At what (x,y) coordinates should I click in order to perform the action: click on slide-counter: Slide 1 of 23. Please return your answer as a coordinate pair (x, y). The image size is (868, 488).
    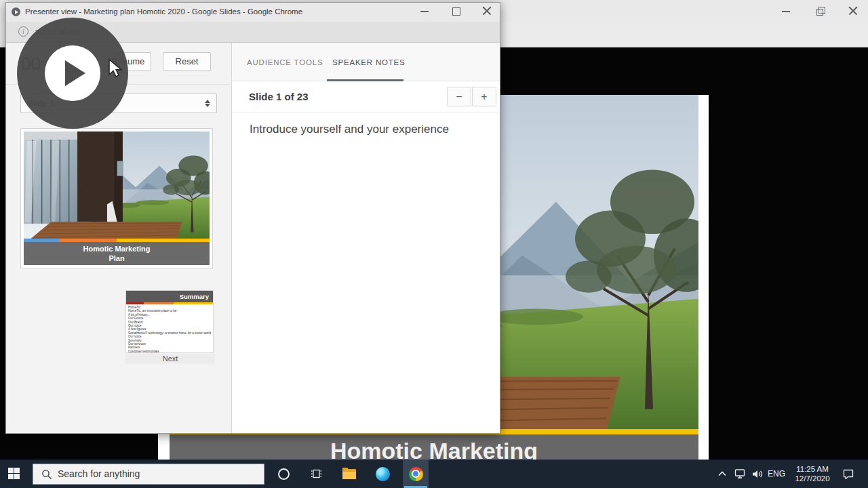
    Looking at the image, I should click on (279, 96).